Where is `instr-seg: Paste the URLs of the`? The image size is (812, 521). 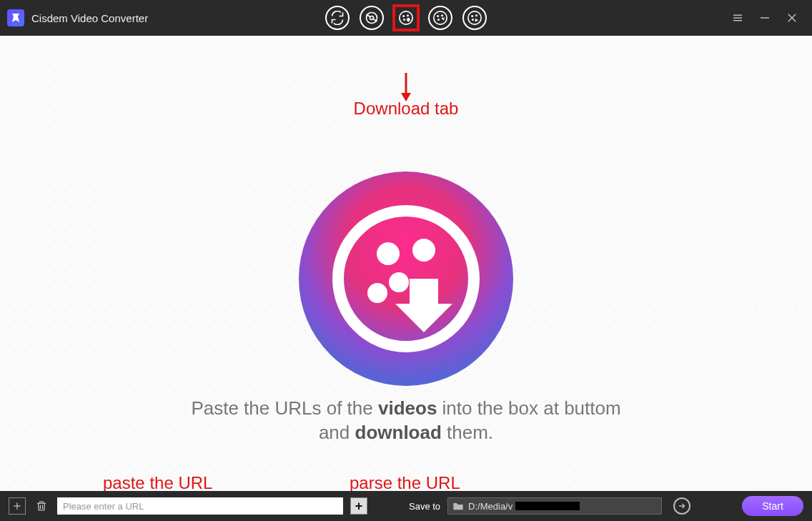
instr-seg: Paste the URLs of the is located at coordinates (284, 408).